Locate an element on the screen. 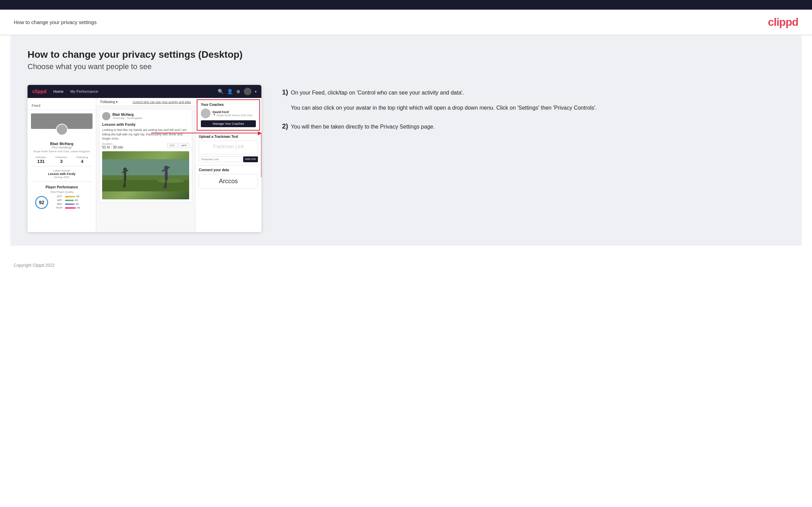  add-link-button: Add Link is located at coordinates (250, 159).